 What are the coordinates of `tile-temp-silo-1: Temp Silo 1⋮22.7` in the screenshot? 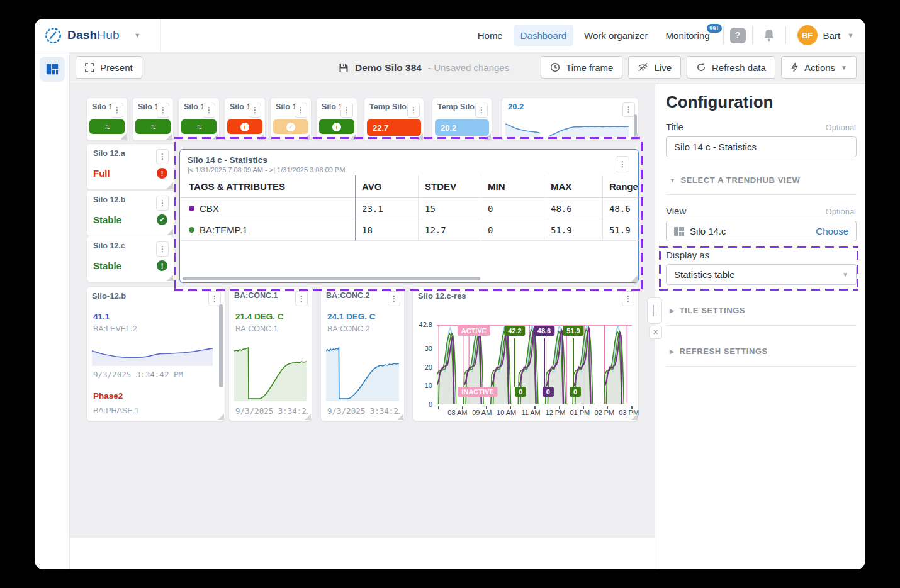 It's located at (394, 119).